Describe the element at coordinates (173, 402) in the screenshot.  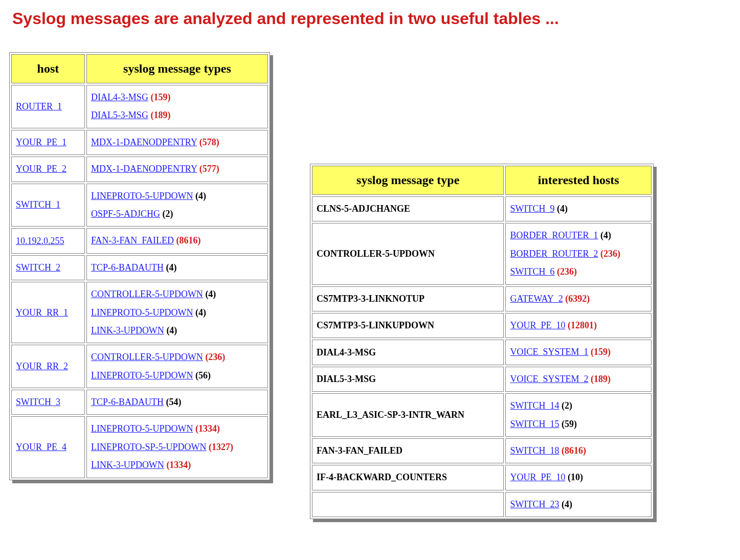
I see `msg-count: (54)` at that location.